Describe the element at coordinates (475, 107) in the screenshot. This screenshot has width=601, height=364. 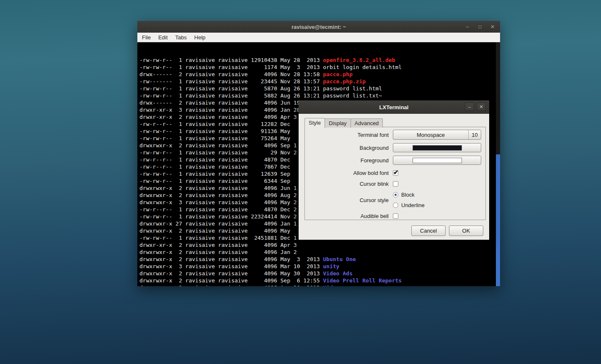
I see `dialog-window-controls: – ✕` at that location.